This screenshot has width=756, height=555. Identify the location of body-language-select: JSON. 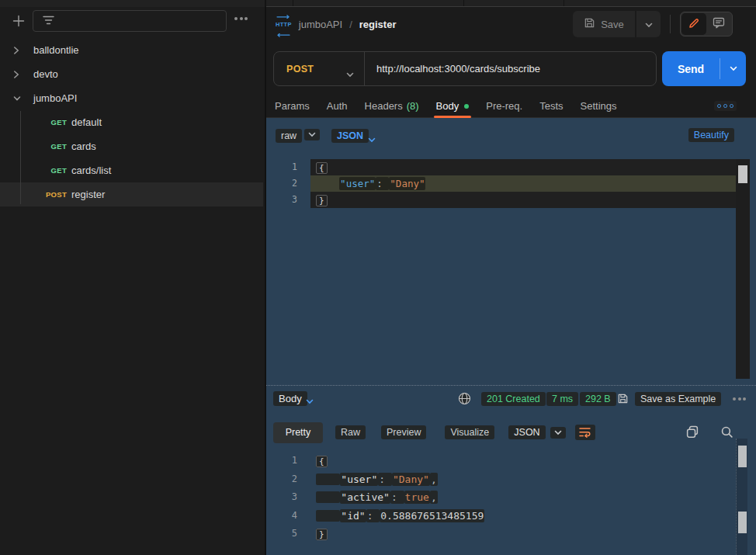
(350, 136).